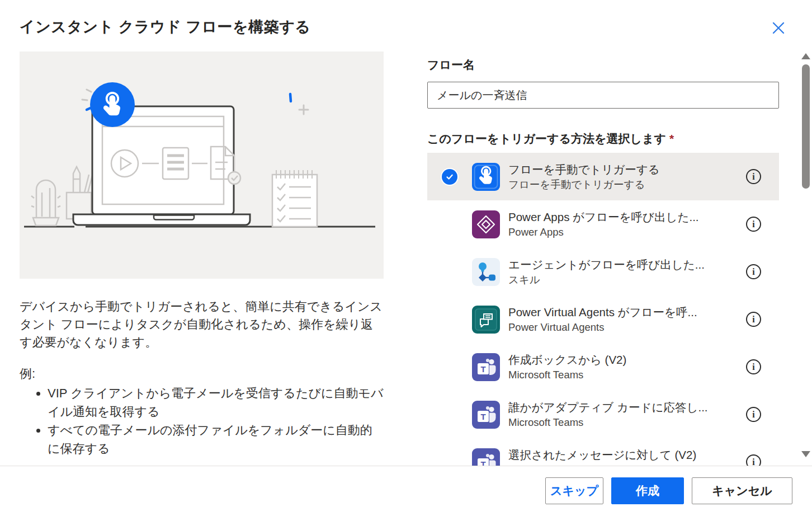 Image resolution: width=812 pixels, height=516 pixels. I want to click on trigger-option-teams-adaptive-card: T 誰かがアダプティブ カードに応答し... Microsoft Teams i, so click(603, 414).